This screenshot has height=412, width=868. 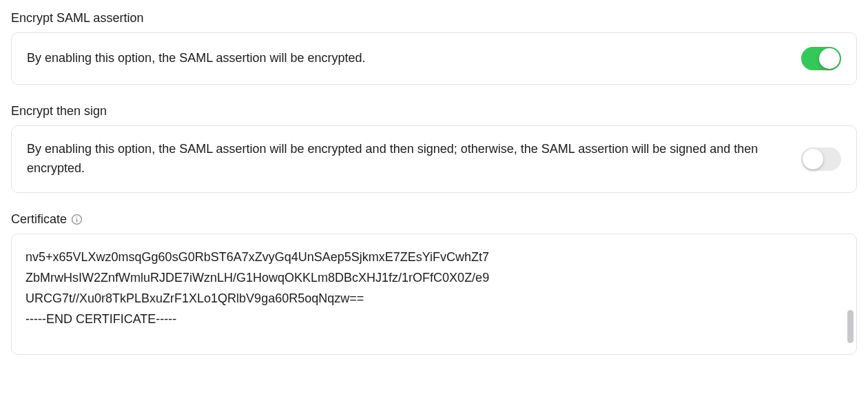 What do you see at coordinates (77, 219) in the screenshot?
I see `info-icon` at bounding box center [77, 219].